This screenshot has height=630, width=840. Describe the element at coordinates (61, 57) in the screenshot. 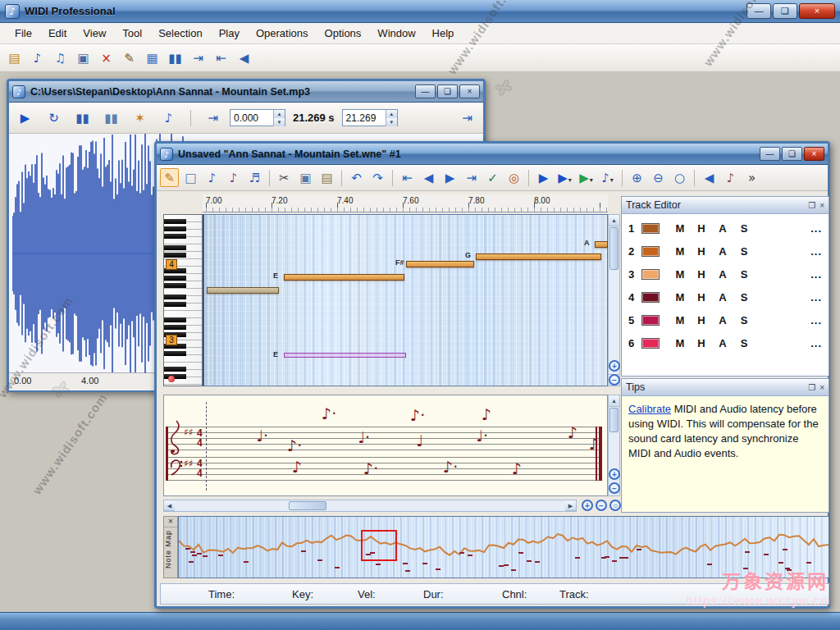

I see `open-audio-icon: ♫` at that location.